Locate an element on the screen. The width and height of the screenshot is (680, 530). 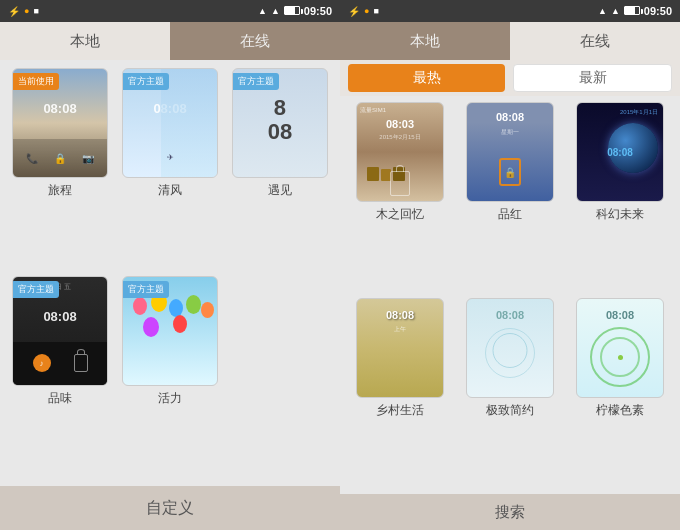
status-bar-right: ⚡ ● ■ ▲ ▲ 09:50 is located at coordinates (510, 11).